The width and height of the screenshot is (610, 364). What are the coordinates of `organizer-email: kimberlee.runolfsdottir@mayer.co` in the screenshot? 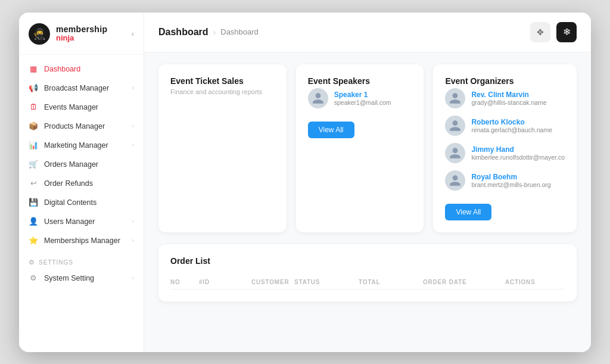 It's located at (518, 157).